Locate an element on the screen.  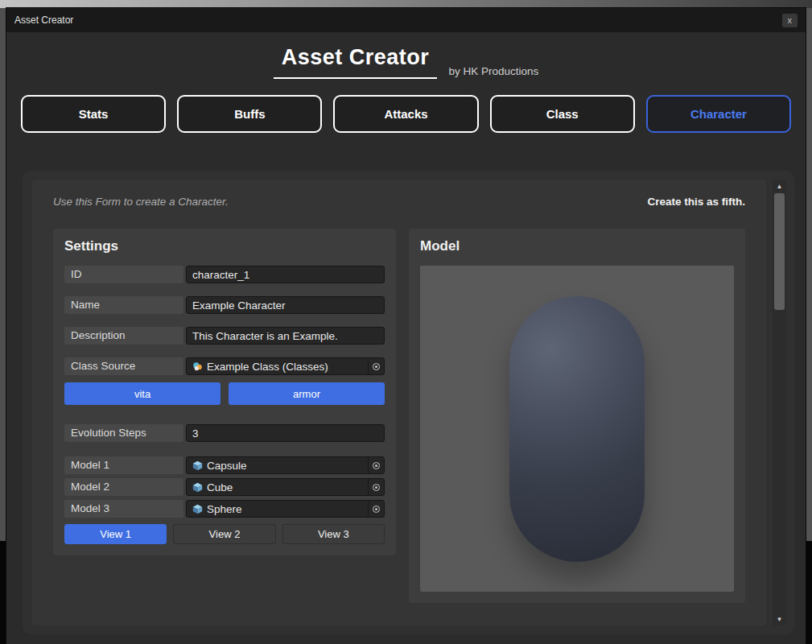
model-heading: Model is located at coordinates (577, 246).